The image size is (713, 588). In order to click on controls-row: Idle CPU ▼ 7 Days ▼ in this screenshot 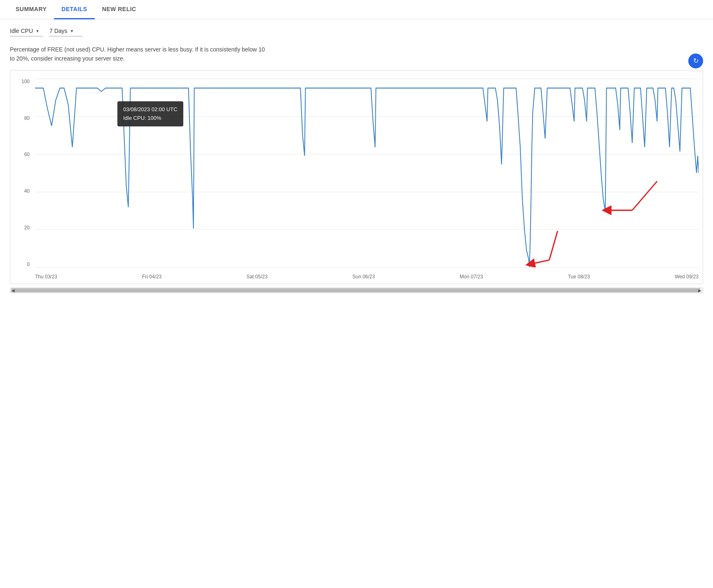, I will do `click(357, 30)`.